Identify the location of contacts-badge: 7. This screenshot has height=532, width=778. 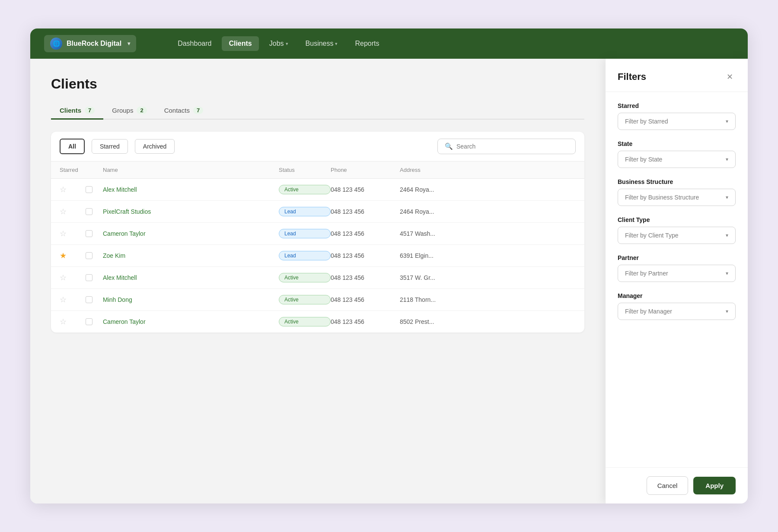
(198, 111).